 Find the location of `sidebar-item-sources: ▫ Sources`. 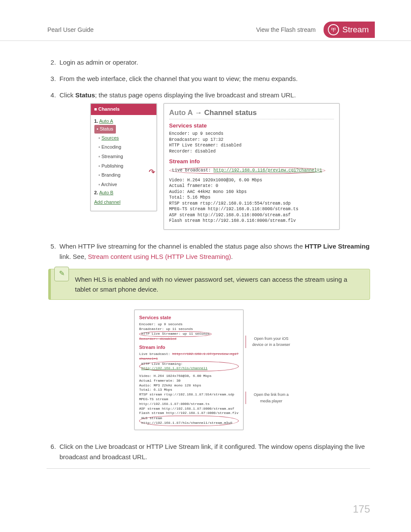

sidebar-item-sources: ▫ Sources is located at coordinates (124, 138).